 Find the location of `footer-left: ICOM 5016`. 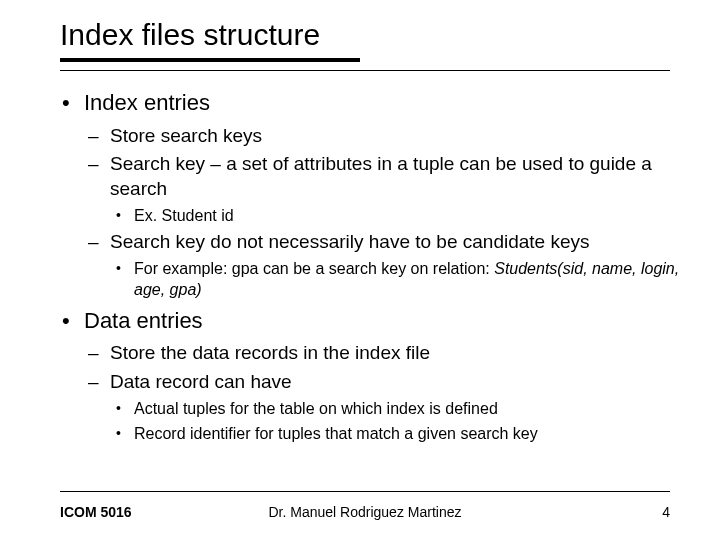

footer-left: ICOM 5016 is located at coordinates (96, 512).